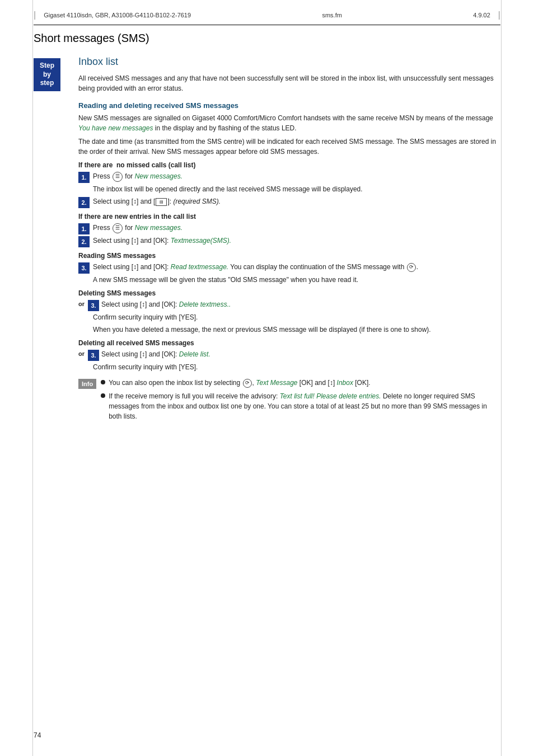 This screenshot has width=534, height=756. I want to click on para1-text: New SMS messages are signalled on Gigase…, so click(285, 118).